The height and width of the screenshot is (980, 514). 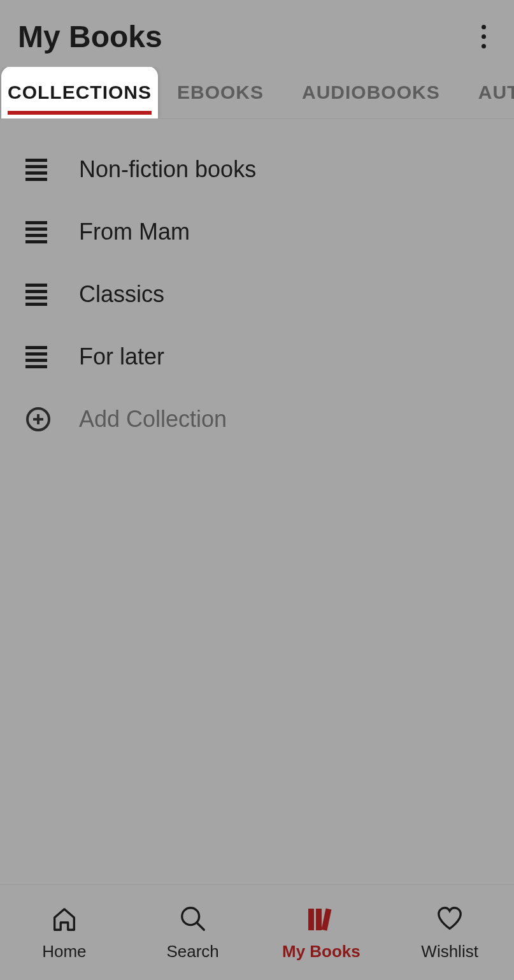 I want to click on tab-audiobooks: AUDIOBOOKS, so click(x=371, y=93).